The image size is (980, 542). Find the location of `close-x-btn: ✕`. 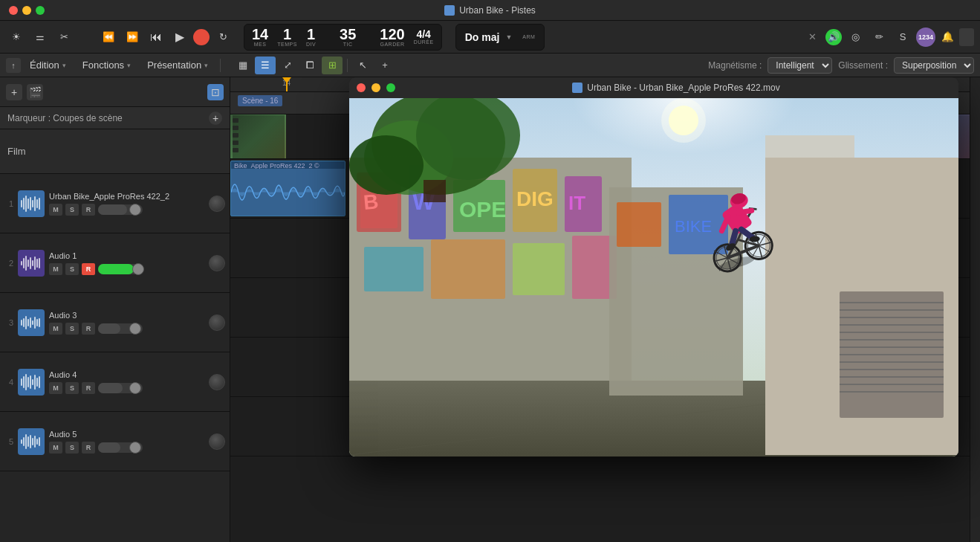

close-x-btn: ✕ is located at coordinates (812, 37).